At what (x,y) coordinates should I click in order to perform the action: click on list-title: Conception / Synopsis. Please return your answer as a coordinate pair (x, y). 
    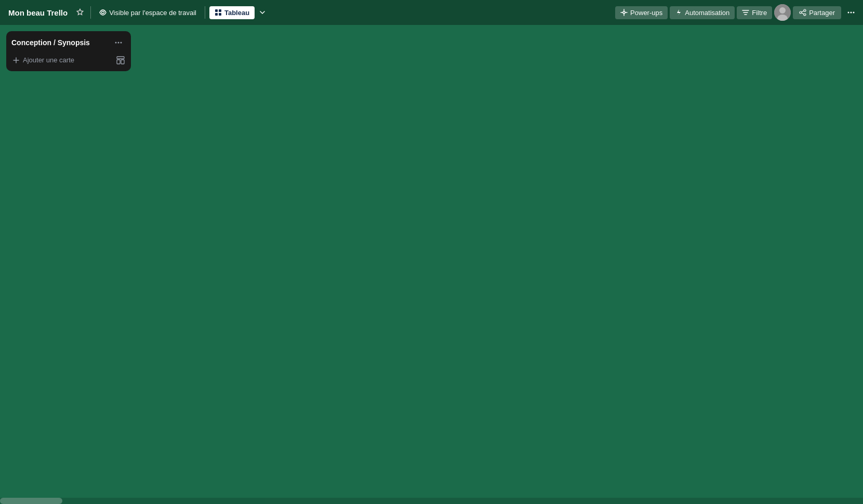
    Looking at the image, I should click on (61, 43).